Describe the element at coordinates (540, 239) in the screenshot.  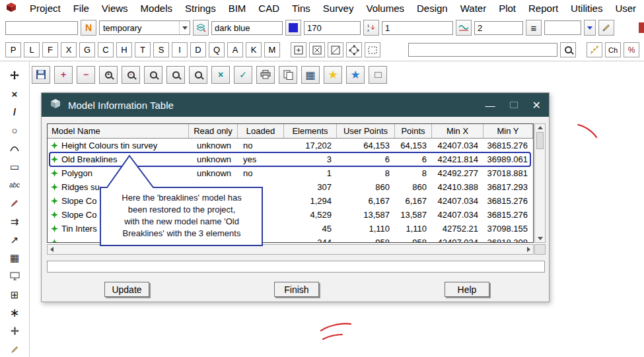
I see `scroll-down-icon` at that location.